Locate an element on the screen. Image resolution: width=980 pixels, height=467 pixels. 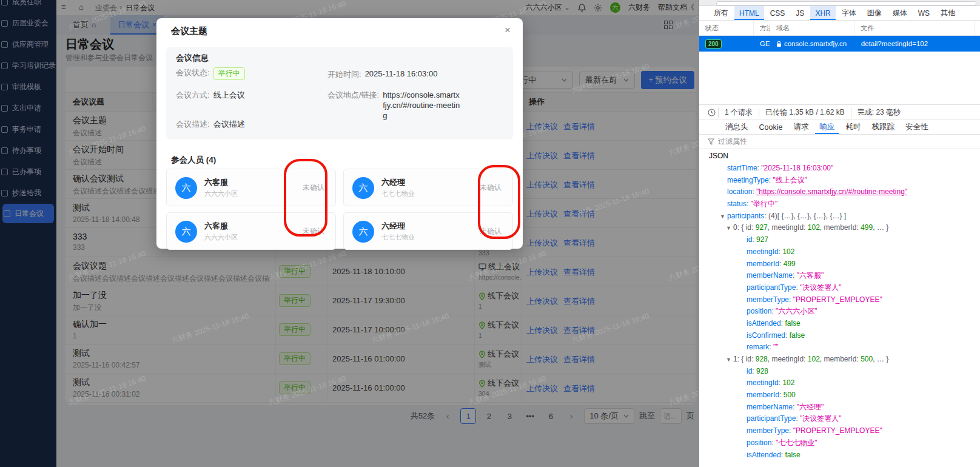
sidebar-item-8: 待办事项 is located at coordinates (28, 150).